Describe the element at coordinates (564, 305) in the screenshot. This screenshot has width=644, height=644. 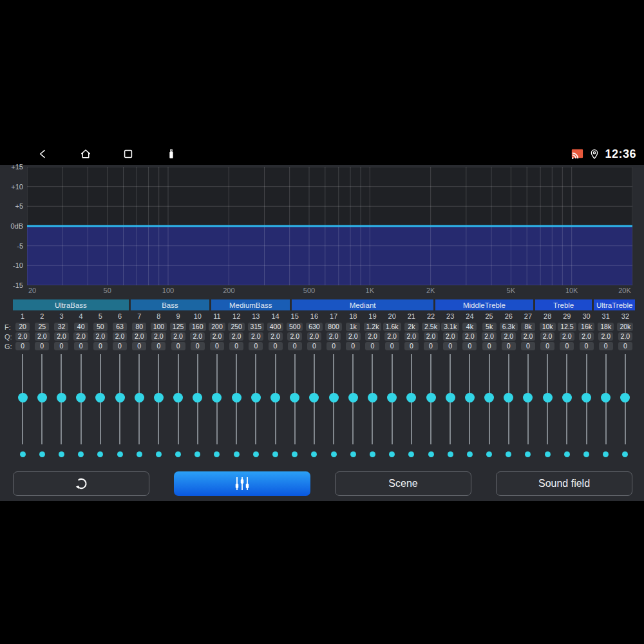
I see `band-header-treble: Treble` at that location.